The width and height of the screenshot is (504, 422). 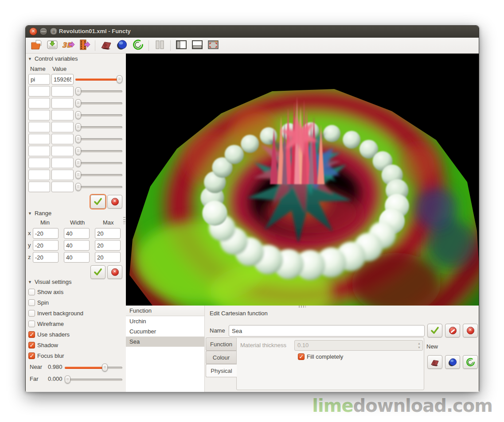 I want to click on visual-settings-header: ▼Visual settings, so click(x=50, y=282).